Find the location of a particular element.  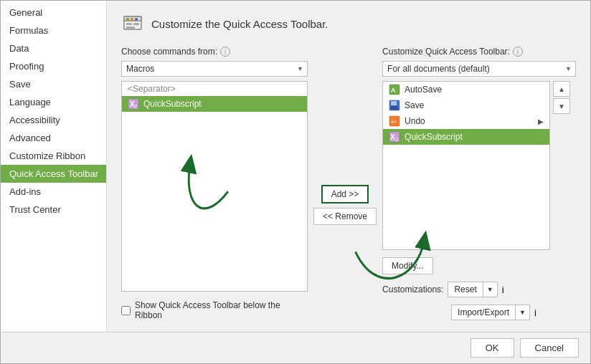

remove-button: << Remove is located at coordinates (345, 216).